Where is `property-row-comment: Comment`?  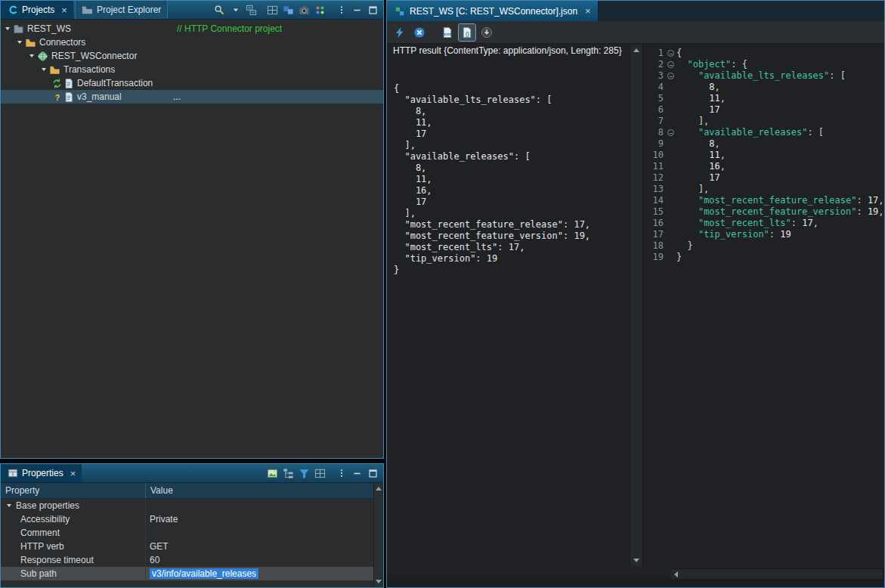
property-row-comment: Comment is located at coordinates (187, 533).